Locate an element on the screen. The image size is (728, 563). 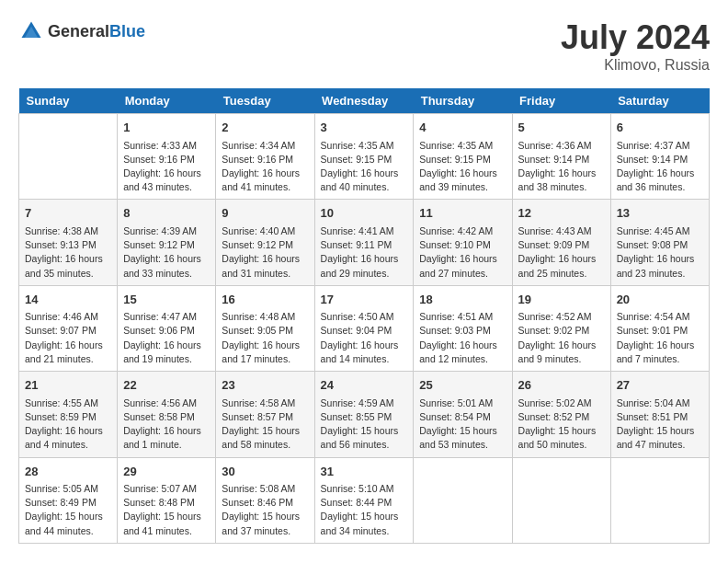
cell-sun-info: Sunrise: 4:33 AM Sunset: 9:16 PM Dayligh… is located at coordinates (166, 167).